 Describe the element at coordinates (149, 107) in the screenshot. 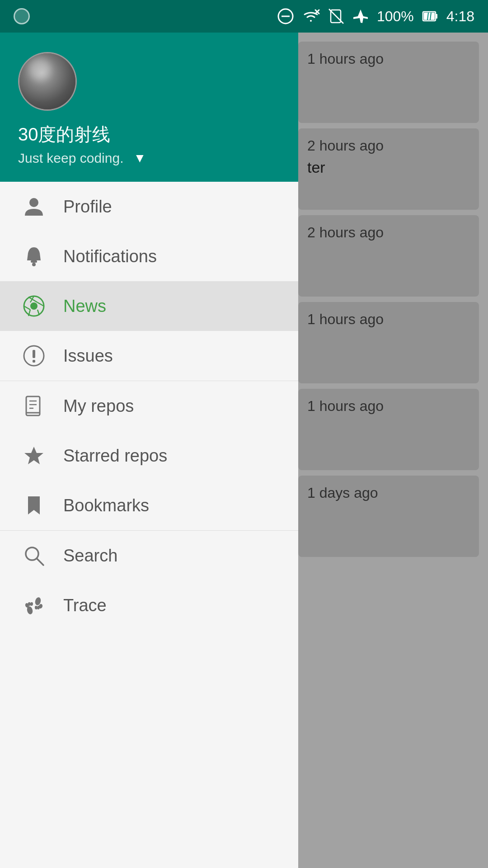

I see `drawer-header: 30度的射线 Just keep coding. ▼` at that location.